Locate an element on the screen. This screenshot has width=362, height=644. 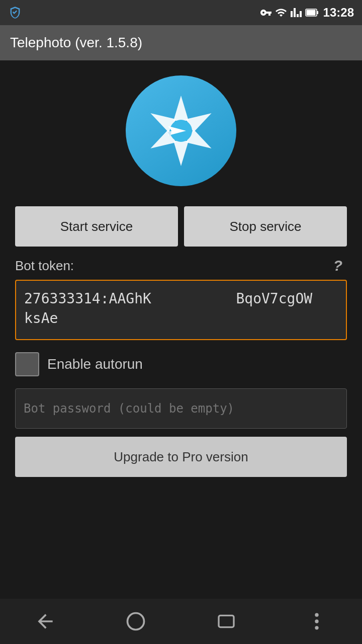
app-logo is located at coordinates (181, 131).